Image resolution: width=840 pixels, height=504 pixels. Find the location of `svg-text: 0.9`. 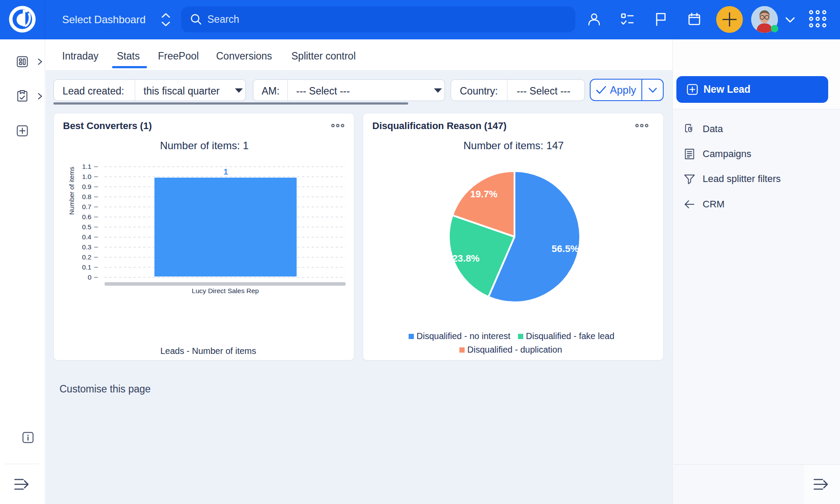

svg-text: 0.9 is located at coordinates (87, 186).